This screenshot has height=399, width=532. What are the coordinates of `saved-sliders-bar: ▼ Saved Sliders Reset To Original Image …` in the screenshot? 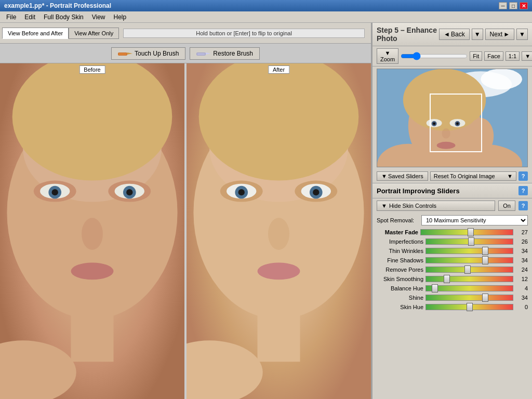 It's located at (452, 177).